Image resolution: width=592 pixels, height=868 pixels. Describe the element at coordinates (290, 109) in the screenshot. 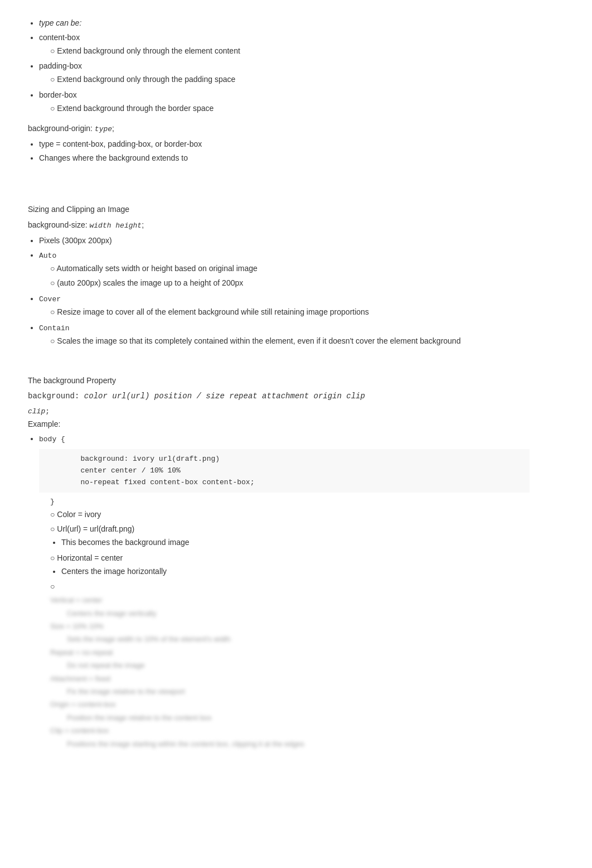

I see `border-box-desc: Extend background through the border spa…` at that location.